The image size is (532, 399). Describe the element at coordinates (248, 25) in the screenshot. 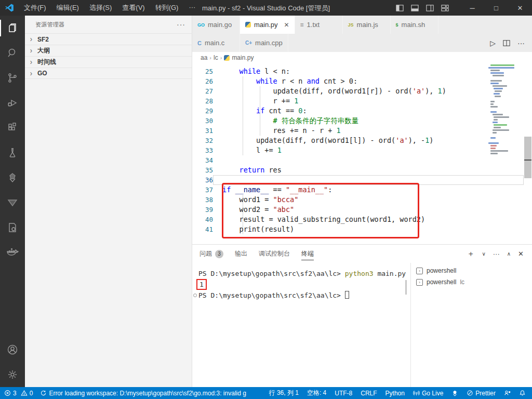

I see `python-file-icon` at that location.